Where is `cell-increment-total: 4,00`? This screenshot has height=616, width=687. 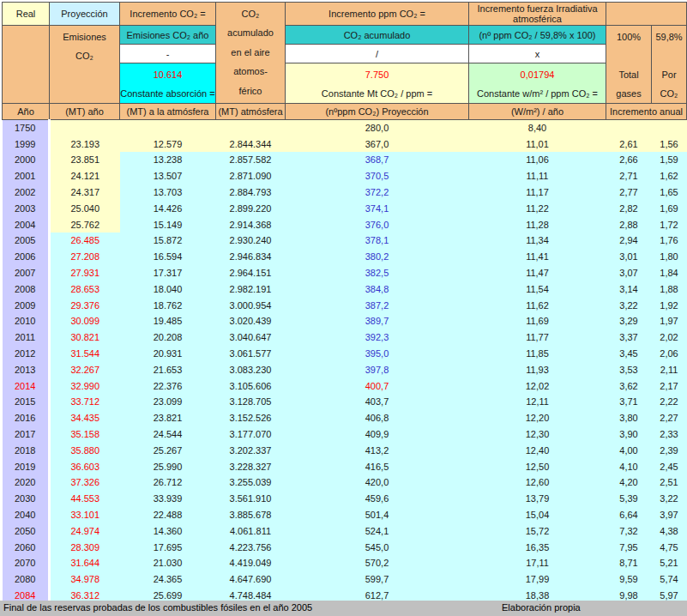 cell-increment-total: 4,00 is located at coordinates (630, 450).